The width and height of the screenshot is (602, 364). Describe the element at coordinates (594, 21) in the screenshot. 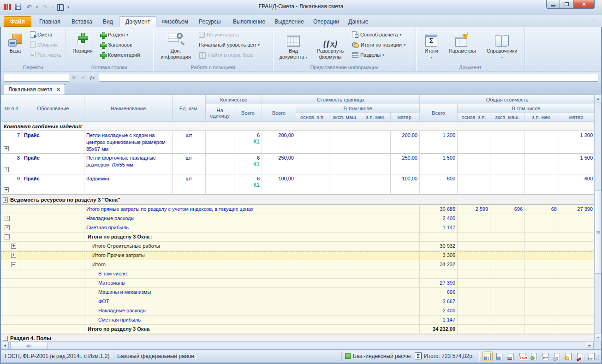

I see `collapse-ribbon-icon: ⌃` at that location.